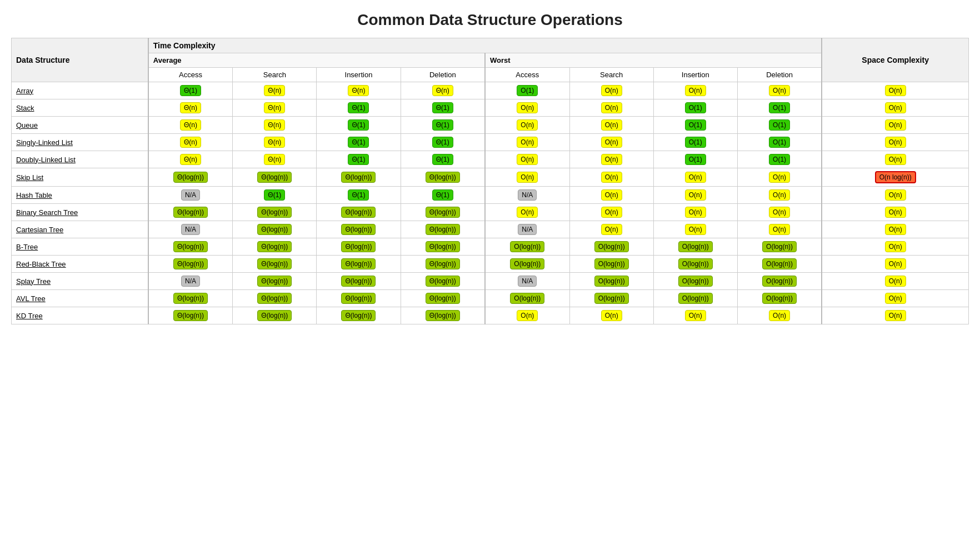 The image size is (980, 540). I want to click on badge-wst_delete: O(n), so click(779, 91).